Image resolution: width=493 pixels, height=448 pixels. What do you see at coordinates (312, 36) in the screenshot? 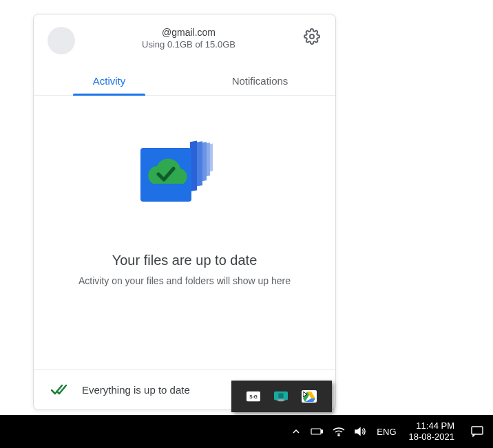
I see `settings-button` at bounding box center [312, 36].